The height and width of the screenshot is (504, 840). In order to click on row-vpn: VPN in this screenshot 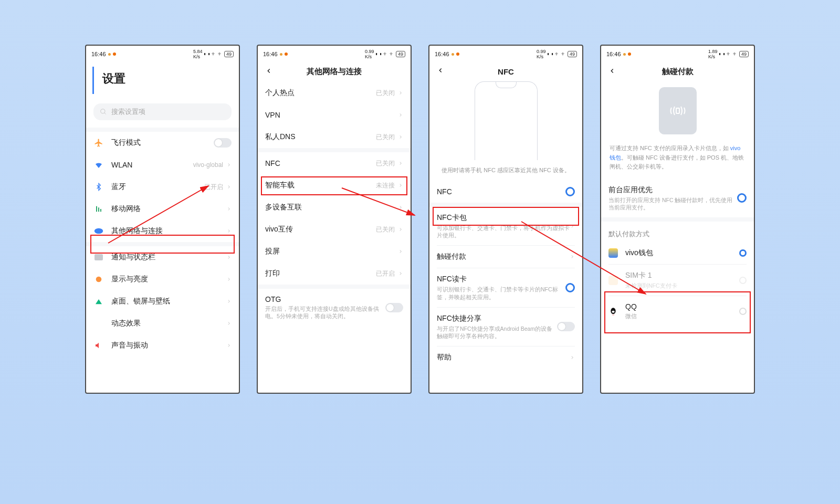, I will do `click(334, 115)`.